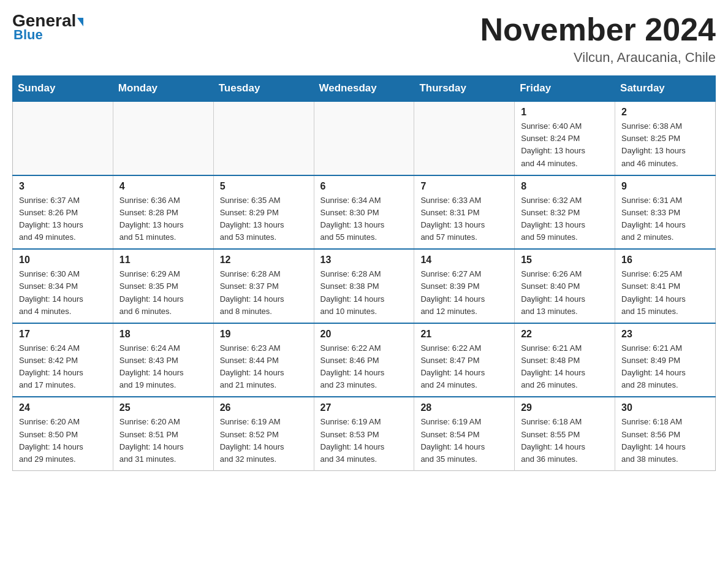  What do you see at coordinates (163, 367) in the screenshot?
I see `day-info: Sunrise: 6:24 AM Sunset: 8:43 PM Dayligh…` at bounding box center [163, 367].